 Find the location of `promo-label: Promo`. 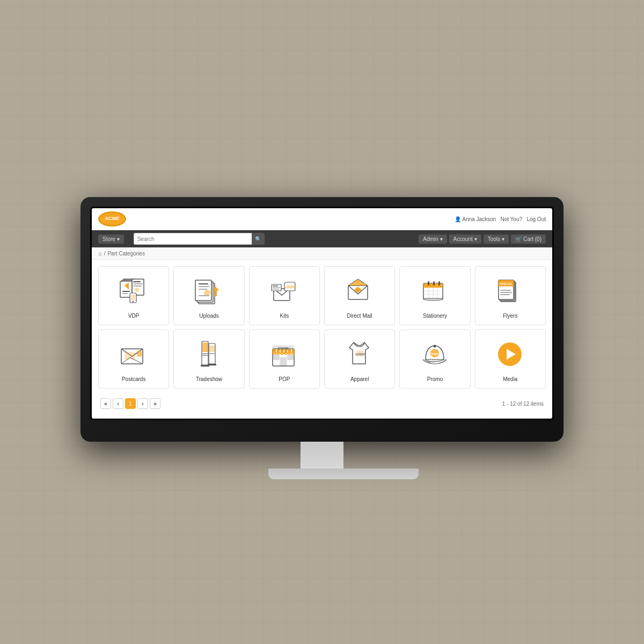

promo-label: Promo is located at coordinates (435, 379).